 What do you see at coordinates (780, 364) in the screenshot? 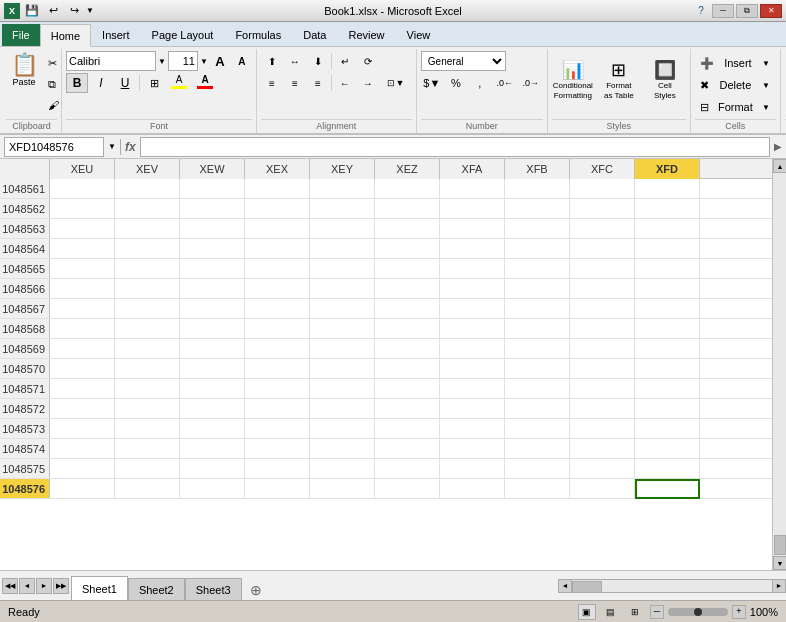
I see `scroll-track-vertical` at bounding box center [780, 364].